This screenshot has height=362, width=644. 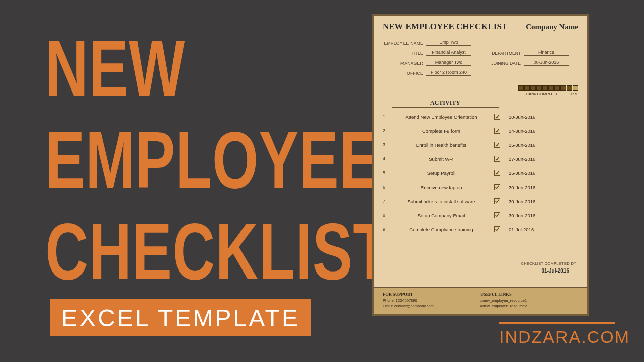 What do you see at coordinates (441, 131) in the screenshot?
I see `activity-label: Complete I-9 form` at bounding box center [441, 131].